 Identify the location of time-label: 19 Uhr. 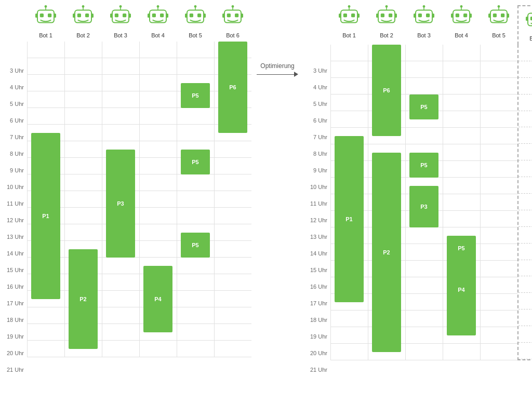
(14, 336).